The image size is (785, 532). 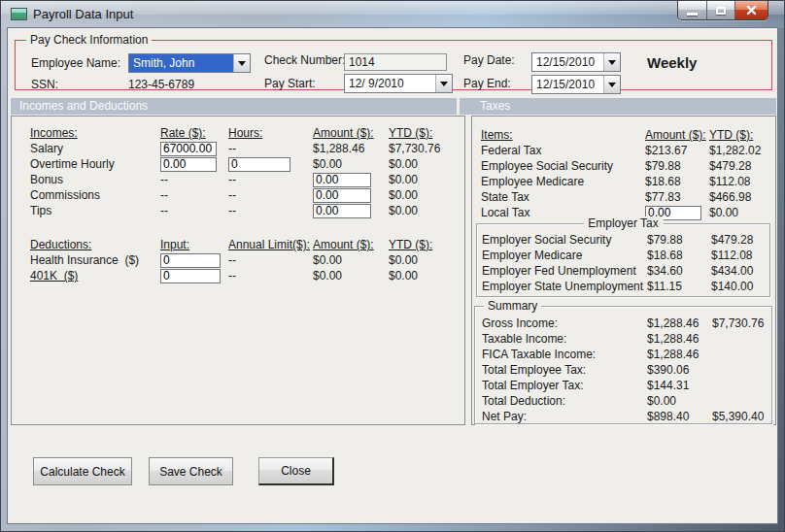 I want to click on net-pay-amount: $898.40, so click(x=680, y=416).